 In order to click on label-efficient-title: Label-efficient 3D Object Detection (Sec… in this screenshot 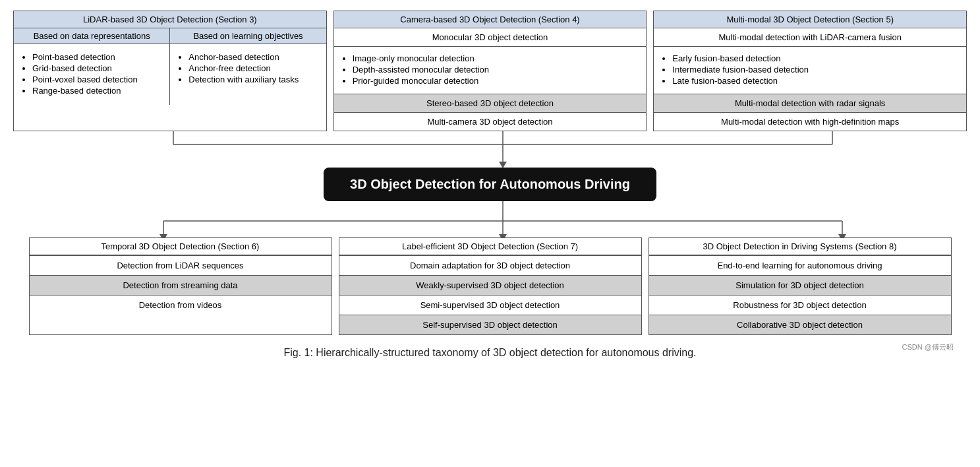, I will do `click(490, 247)`.